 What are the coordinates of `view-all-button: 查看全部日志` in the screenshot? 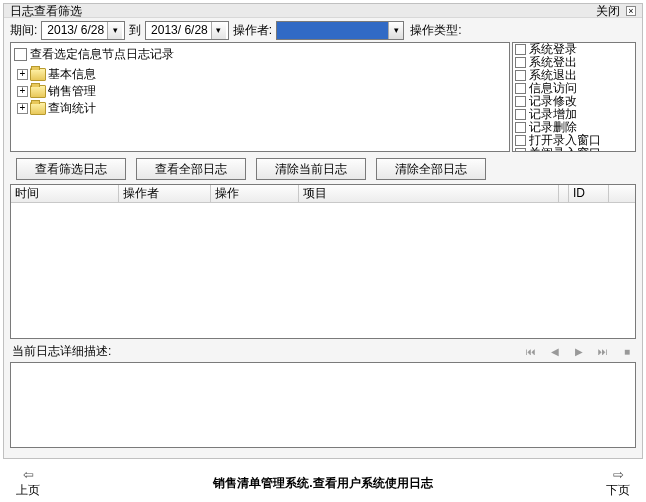 It's located at (191, 169).